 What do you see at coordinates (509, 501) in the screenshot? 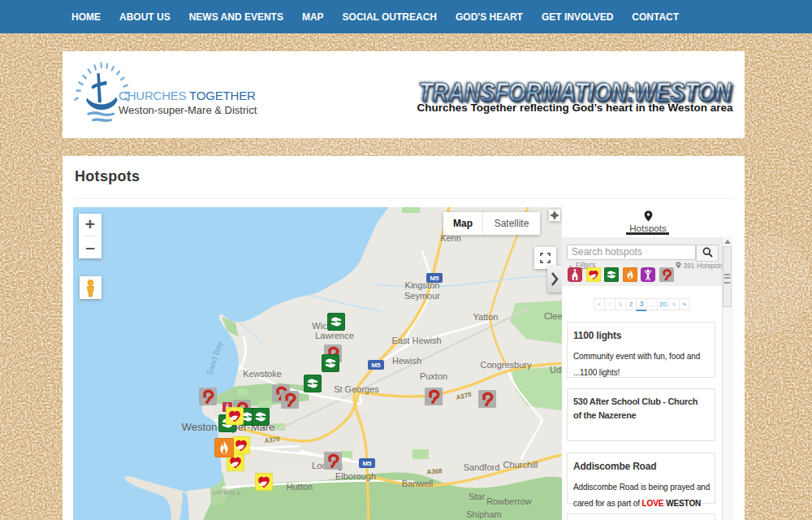
I see `svg-text: Rowberrow` at bounding box center [509, 501].